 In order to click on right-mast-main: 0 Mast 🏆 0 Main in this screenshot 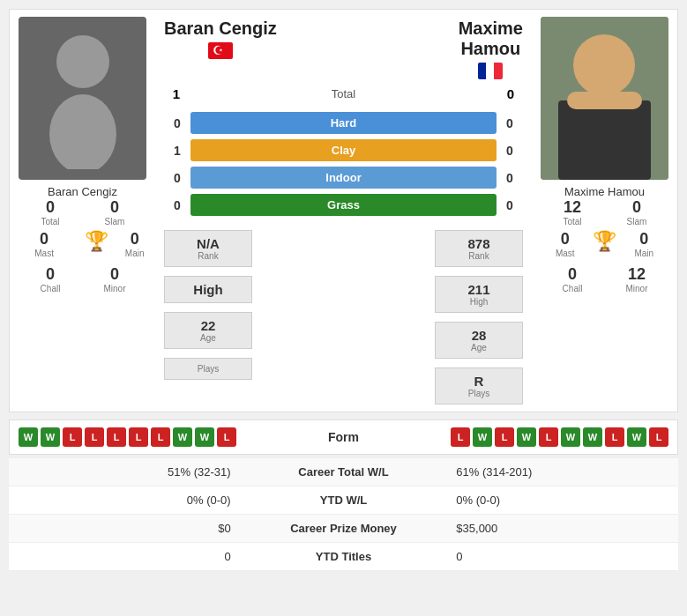, I will do `click(605, 244)`.